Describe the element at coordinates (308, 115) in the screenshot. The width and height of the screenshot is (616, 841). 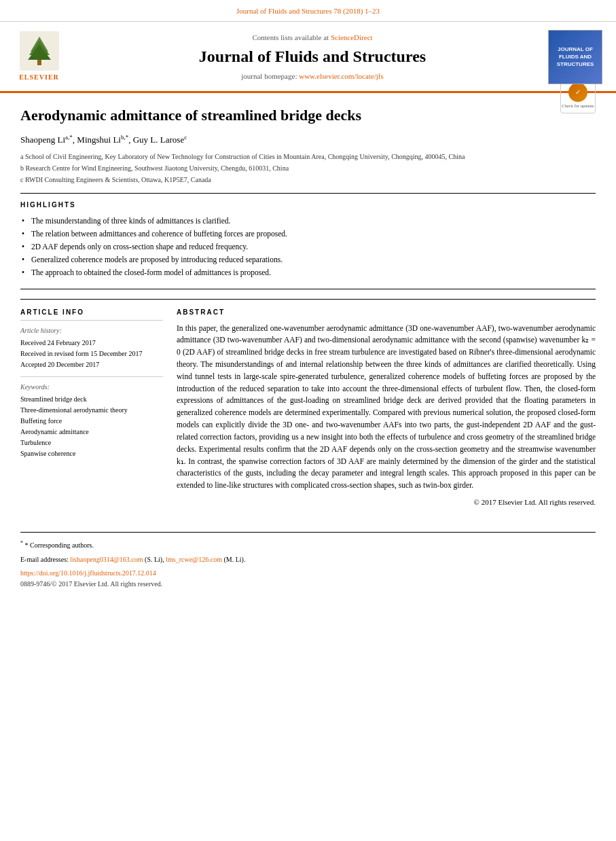
I see `article-title: Aerodynamic admittance of streamlined br…` at that location.